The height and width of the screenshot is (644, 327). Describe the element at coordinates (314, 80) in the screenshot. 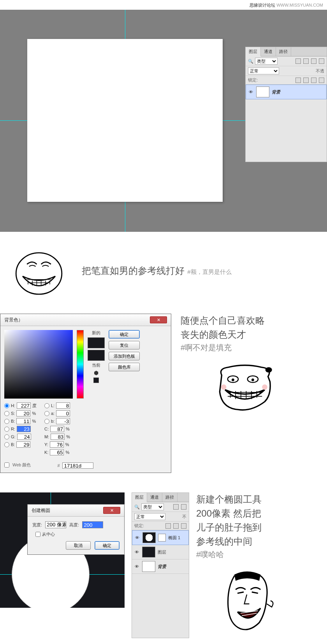

I see `lock-position-icon` at that location.